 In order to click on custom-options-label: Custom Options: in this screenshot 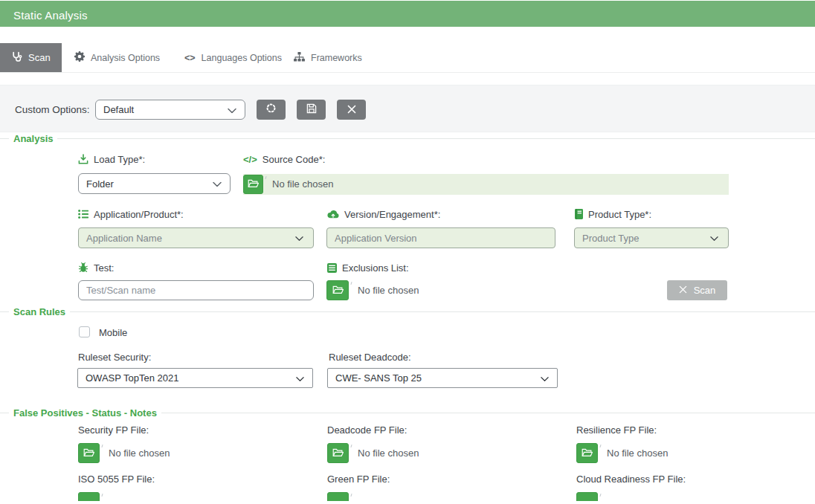, I will do `click(52, 109)`.